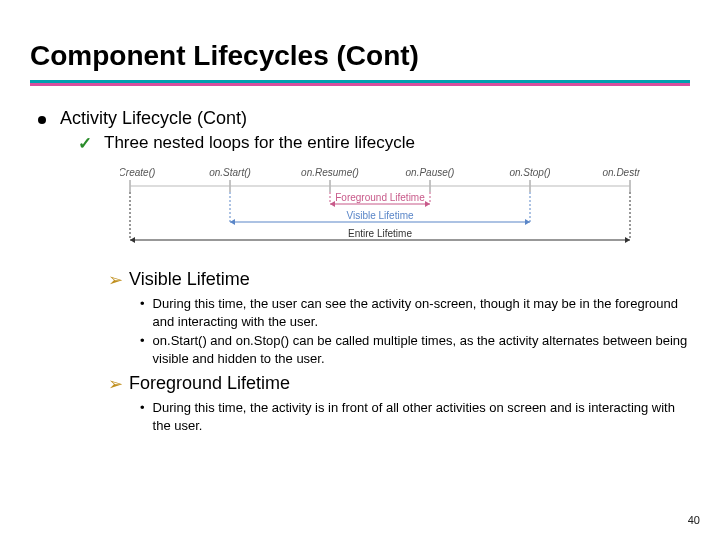 The width and height of the screenshot is (720, 540). Describe the element at coordinates (42, 120) in the screenshot. I see `bullet-dot-icon` at that location.